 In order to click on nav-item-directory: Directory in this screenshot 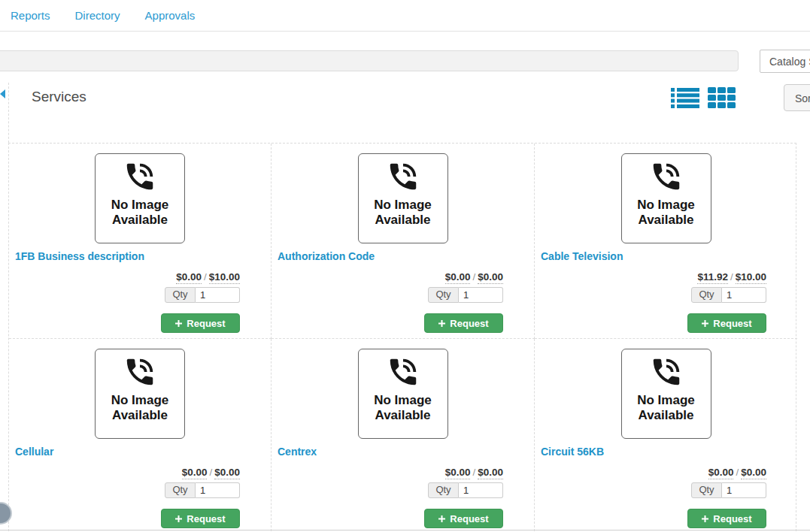, I will do `click(98, 15)`.